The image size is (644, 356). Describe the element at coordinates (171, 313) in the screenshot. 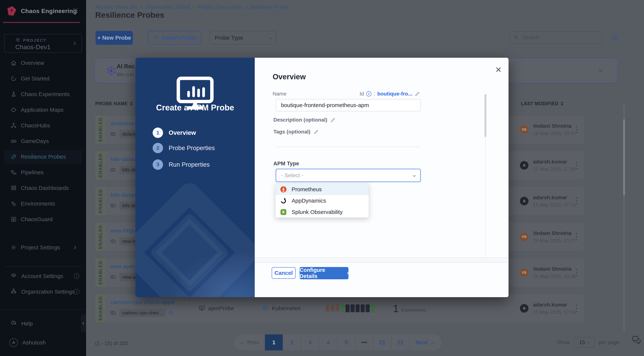

I see `copy-icon` at that location.